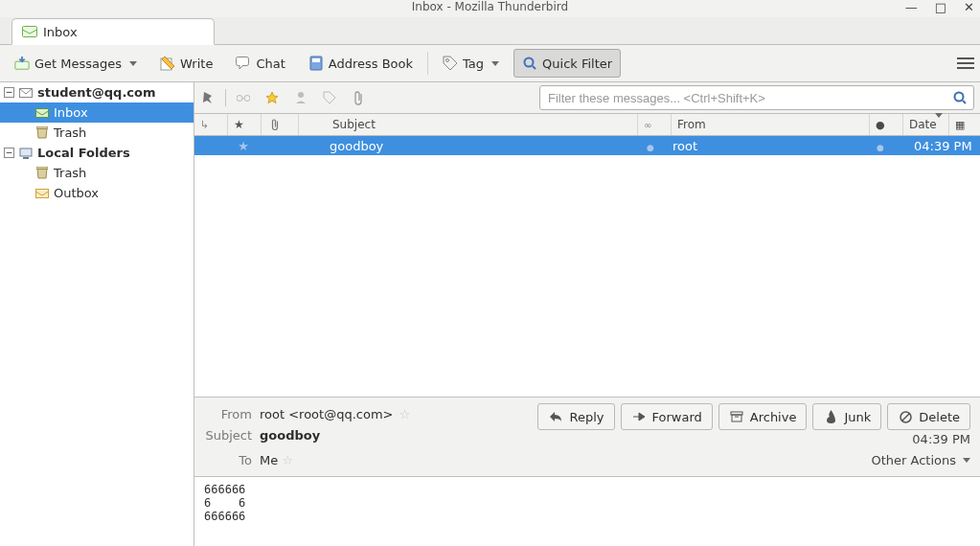 The width and height of the screenshot is (980, 546). I want to click on get-messages-button: Get Messages, so click(76, 63).